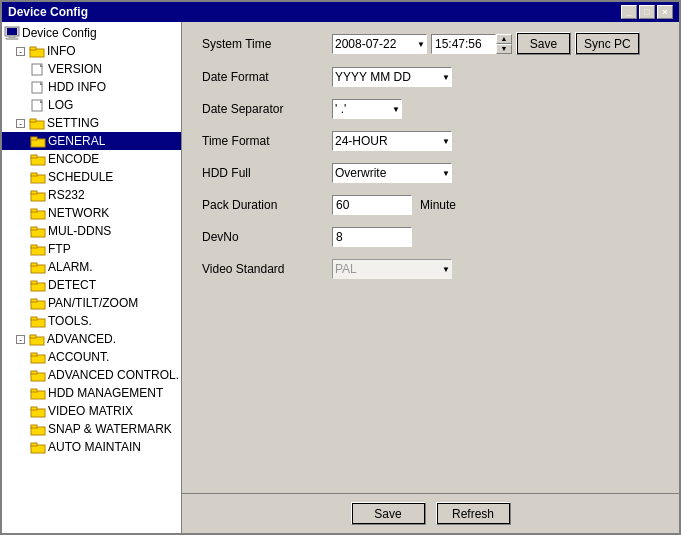 The width and height of the screenshot is (681, 535). I want to click on refresh-button: Refresh, so click(474, 514).